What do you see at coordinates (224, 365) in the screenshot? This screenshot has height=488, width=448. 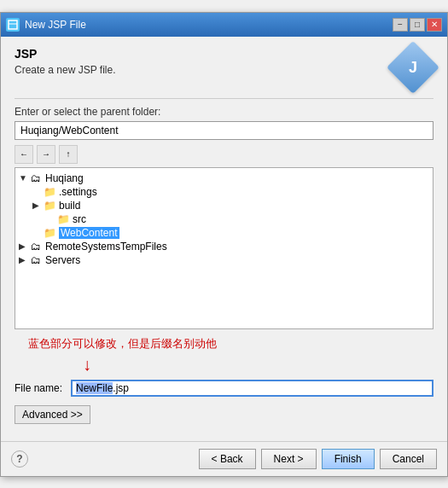 I see `annotation-arrow: ↓` at bounding box center [224, 365].